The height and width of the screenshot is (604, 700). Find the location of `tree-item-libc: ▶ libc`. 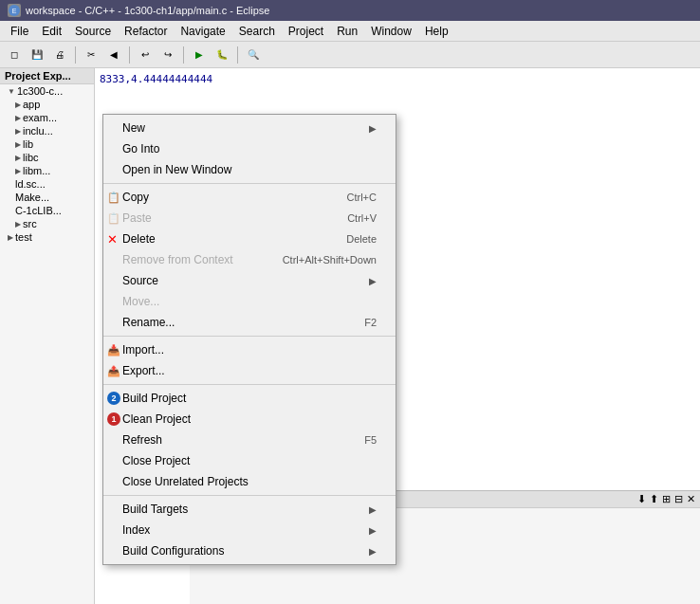

tree-item-libc: ▶ libc is located at coordinates (47, 157).